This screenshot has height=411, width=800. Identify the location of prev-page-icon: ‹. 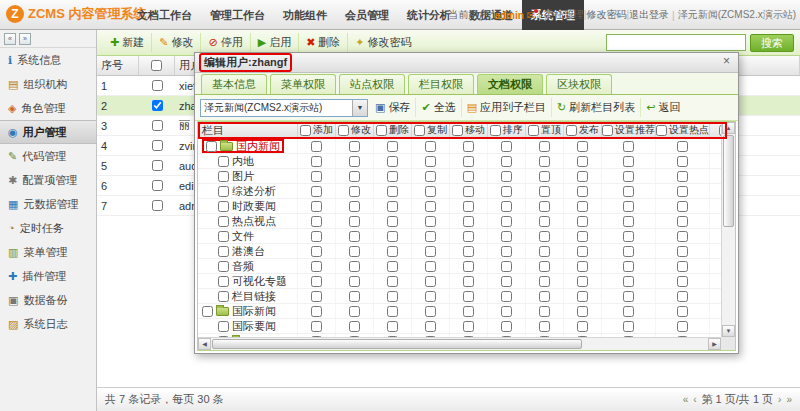
(694, 400).